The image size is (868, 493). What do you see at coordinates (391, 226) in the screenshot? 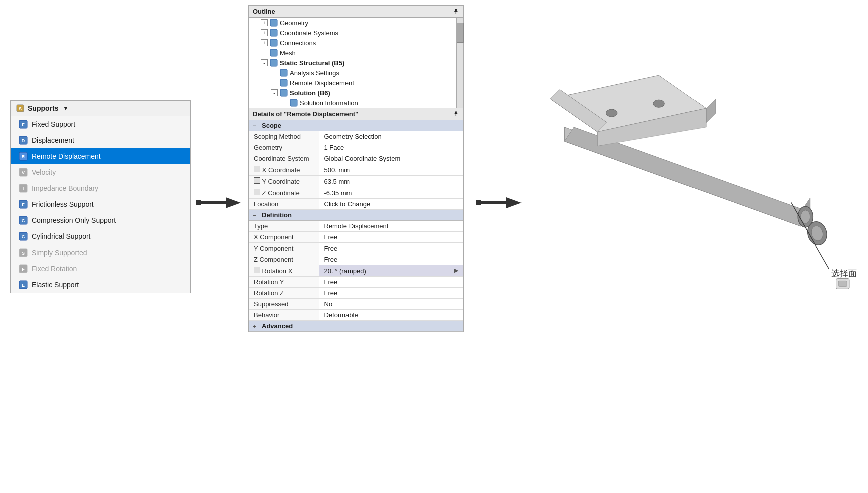
I see `details-value: Remote Displacement` at bounding box center [391, 226].